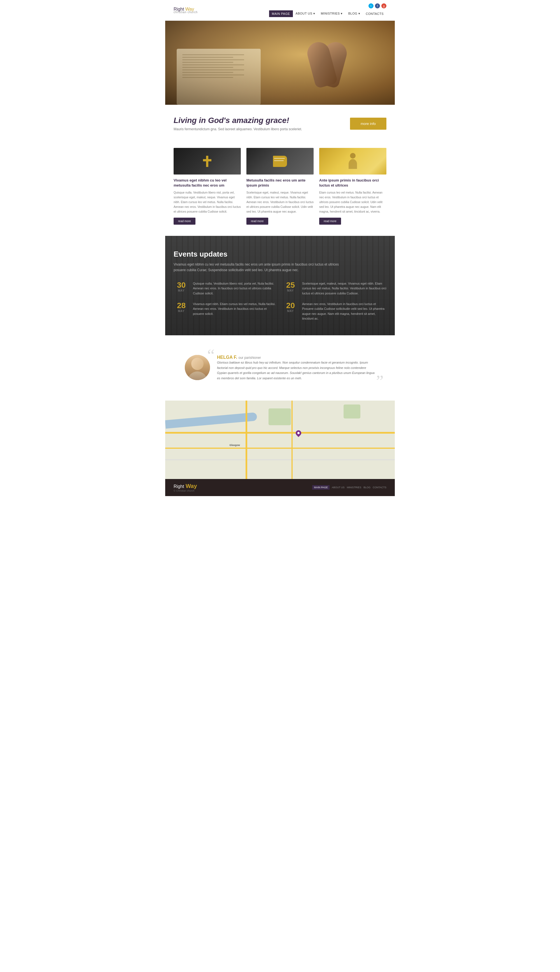 Image resolution: width=560 pixels, height=972 pixels. I want to click on avatar-visual, so click(197, 368).